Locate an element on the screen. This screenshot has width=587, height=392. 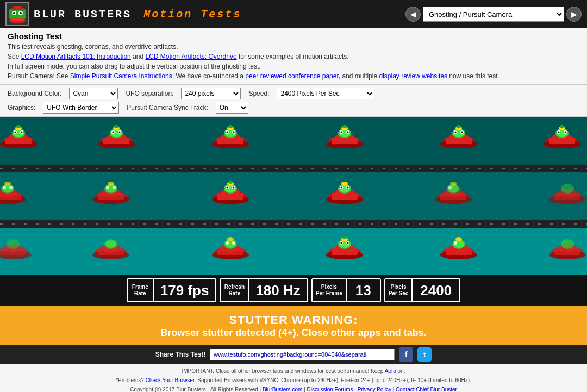
pixels-per-sec-stat: PixelsPer Sec 2400 is located at coordinates (423, 290).